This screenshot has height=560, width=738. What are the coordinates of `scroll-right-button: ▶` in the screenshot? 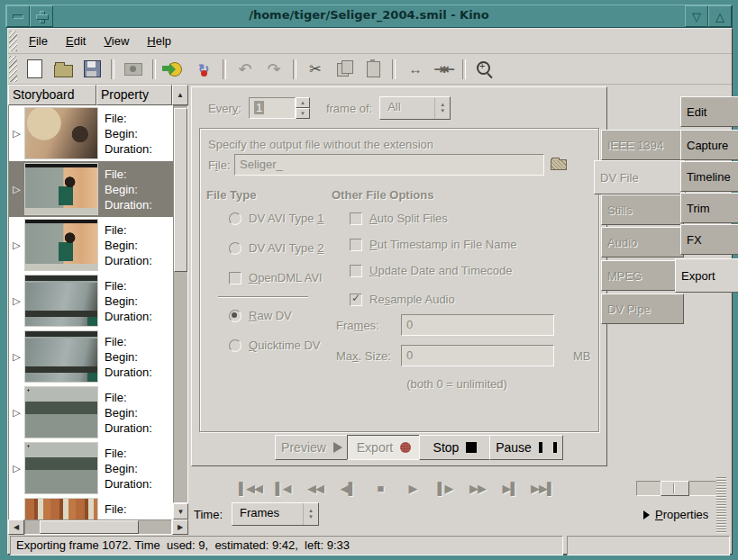 It's located at (180, 528).